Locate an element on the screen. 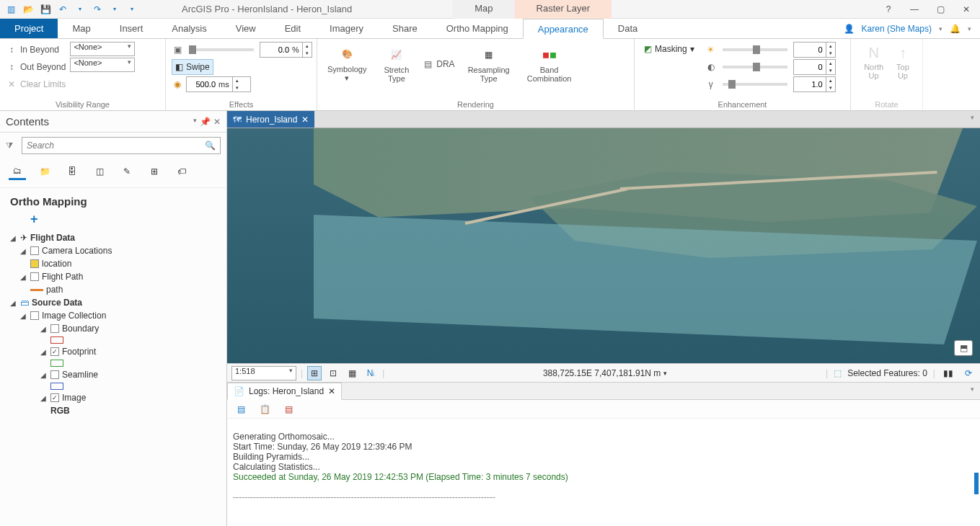 This screenshot has width=980, height=526. tree-boundary: ◢Boundary is located at coordinates (113, 329).